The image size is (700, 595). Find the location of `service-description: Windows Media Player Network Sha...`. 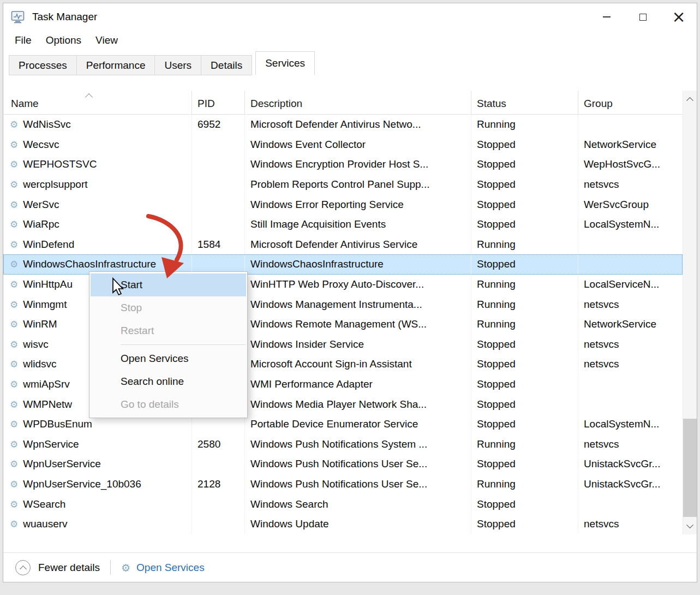

service-description: Windows Media Player Network Sha... is located at coordinates (358, 404).